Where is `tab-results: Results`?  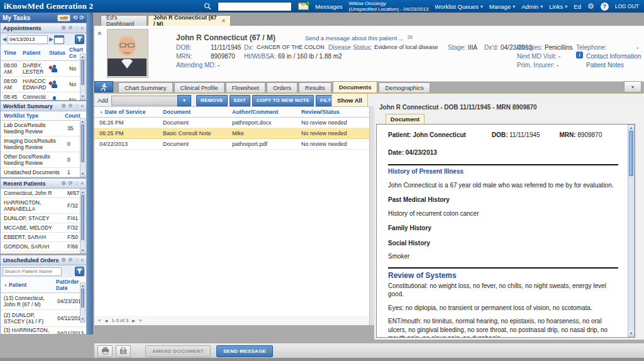
tab-results: Results is located at coordinates (315, 87).